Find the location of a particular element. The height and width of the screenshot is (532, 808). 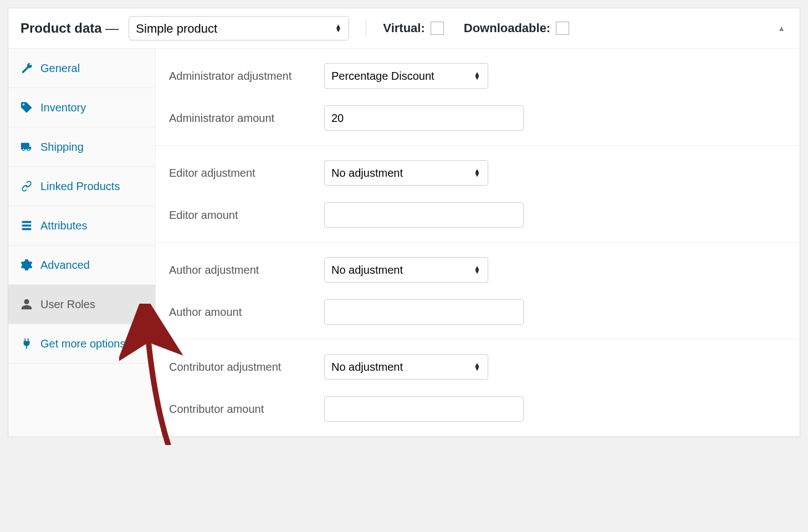

field-row: Contributor amount is located at coordinates (484, 409).